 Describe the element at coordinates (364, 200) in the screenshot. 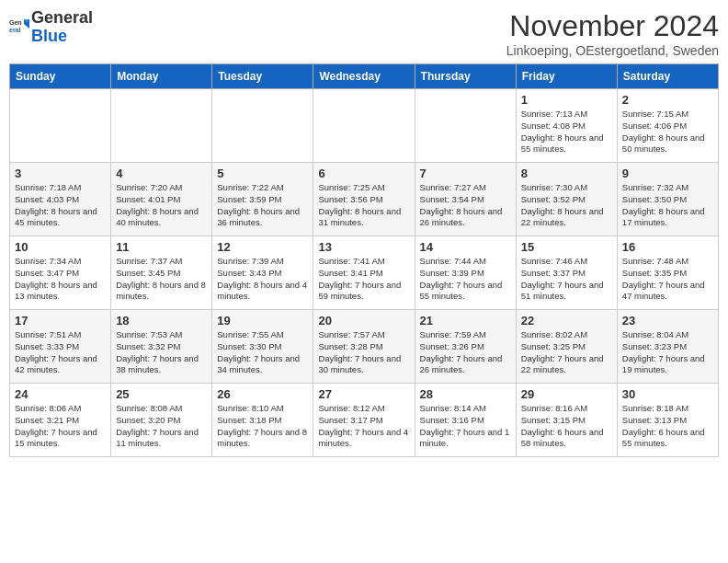

I see `calendar-cell: 6Sunrise: 7:25 AMSunset: 3:56 PMDaylight…` at that location.